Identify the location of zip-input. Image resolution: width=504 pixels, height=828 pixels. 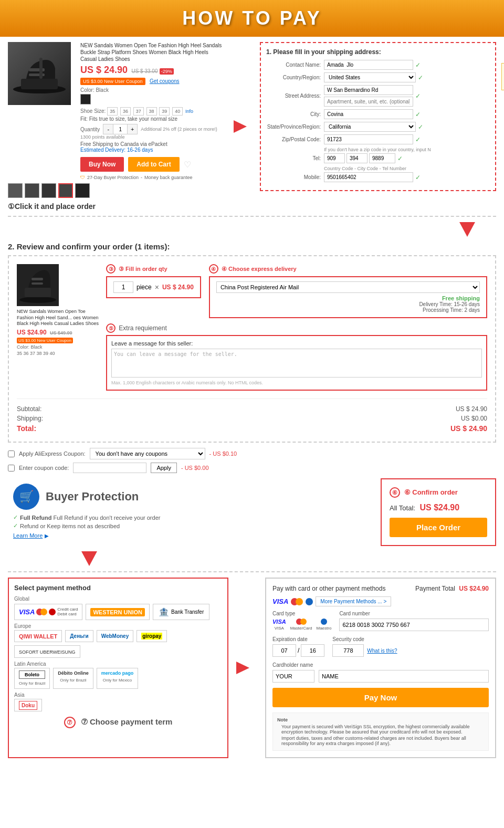
(369, 140).